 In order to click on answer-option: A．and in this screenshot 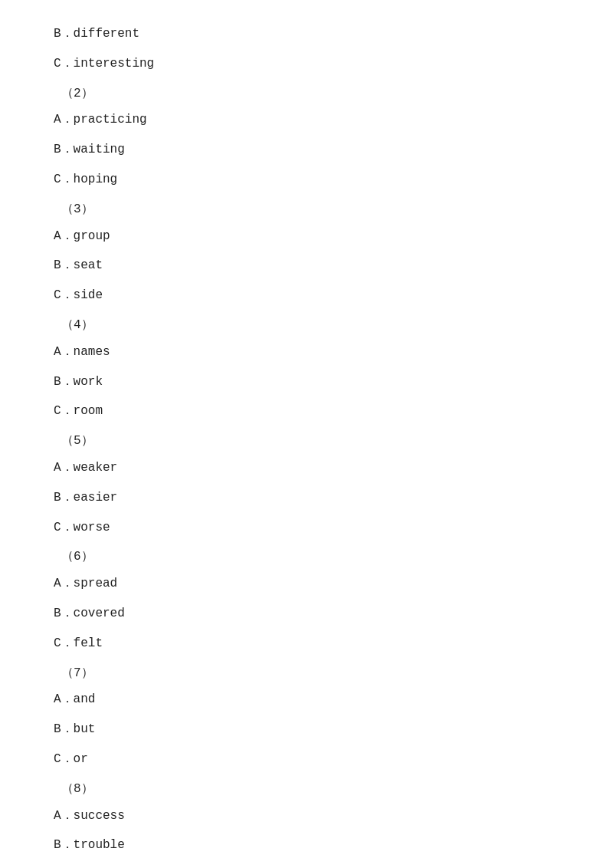, I will do `click(306, 699)`.